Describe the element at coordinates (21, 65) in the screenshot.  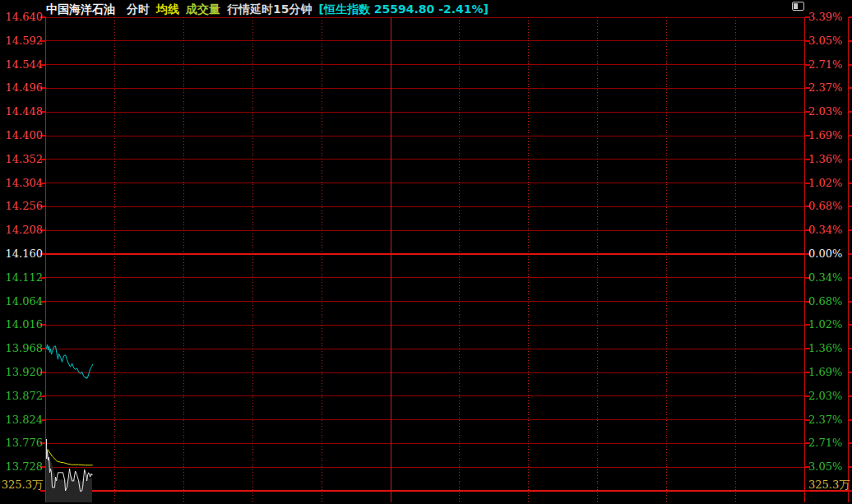
I see `price-axis-label: 14.544` at that location.